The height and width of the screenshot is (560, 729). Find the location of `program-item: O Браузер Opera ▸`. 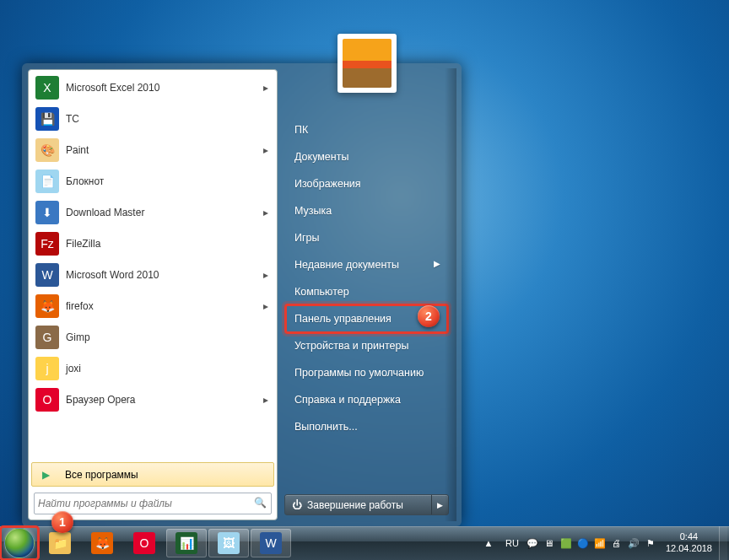

program-item: O Браузер Opera ▸ is located at coordinates (153, 400).